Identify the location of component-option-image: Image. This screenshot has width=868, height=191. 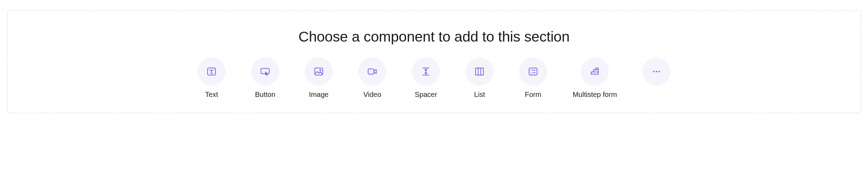
(319, 78).